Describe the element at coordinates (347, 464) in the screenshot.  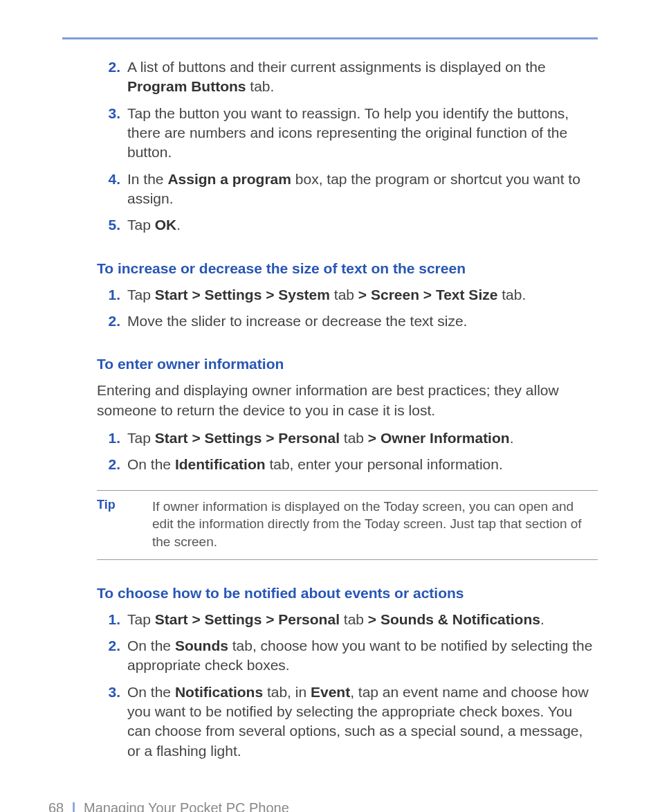
I see `list-item: 2.On the Identification tab, enter your …` at that location.